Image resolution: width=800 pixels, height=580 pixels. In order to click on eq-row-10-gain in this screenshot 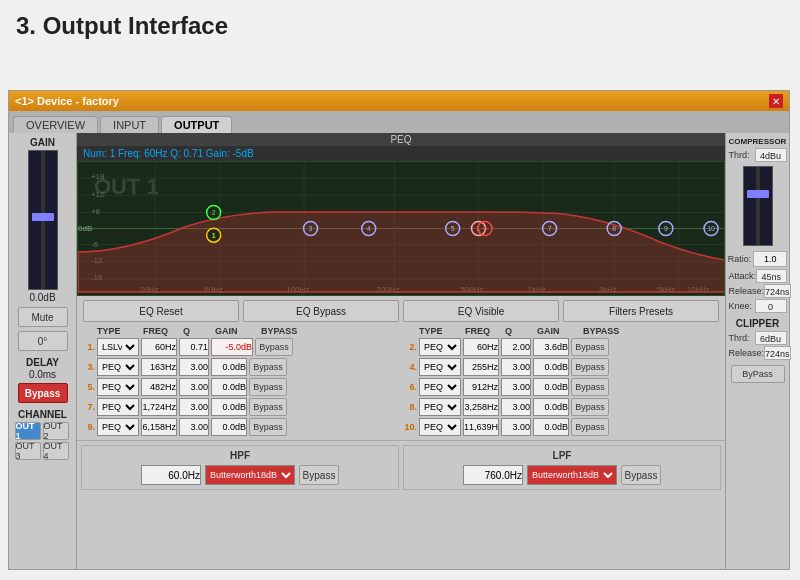, I will do `click(551, 427)`.